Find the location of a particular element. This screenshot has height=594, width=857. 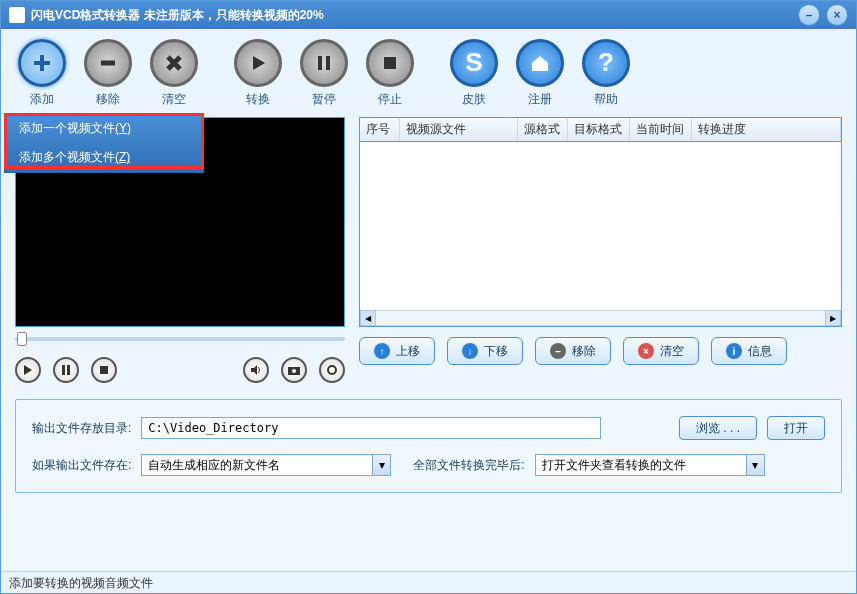

outdir-input is located at coordinates (371, 428).